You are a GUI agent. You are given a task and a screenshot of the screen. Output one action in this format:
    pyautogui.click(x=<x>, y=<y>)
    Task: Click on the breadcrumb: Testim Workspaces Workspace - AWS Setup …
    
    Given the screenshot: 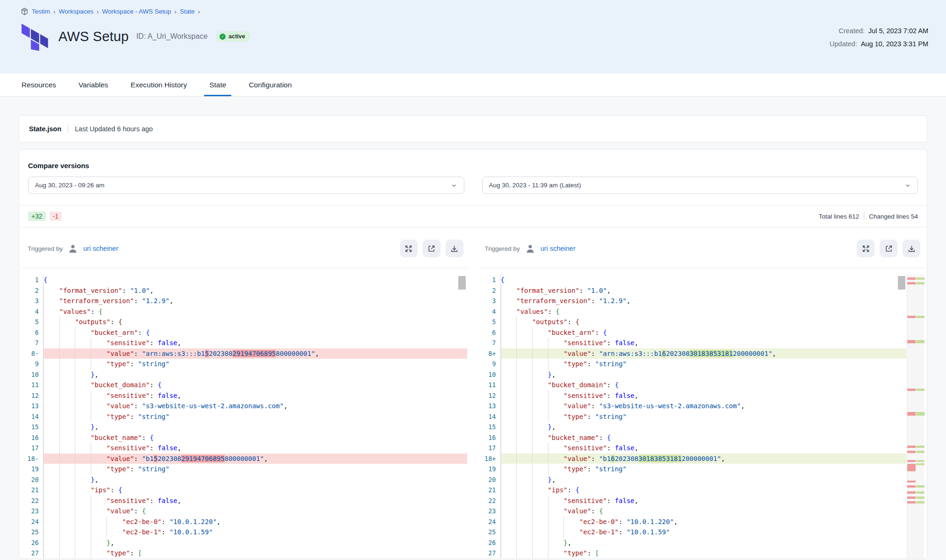 What is the action you would take?
    pyautogui.click(x=473, y=7)
    